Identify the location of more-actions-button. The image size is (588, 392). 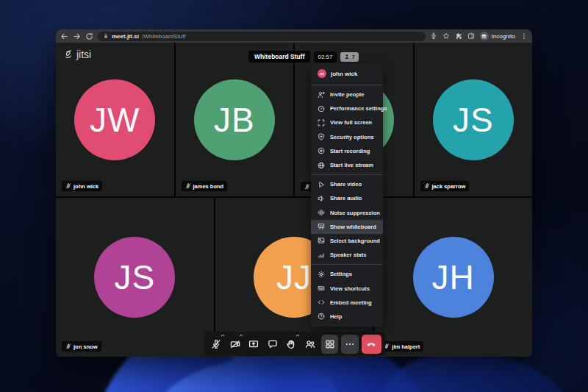
(350, 344).